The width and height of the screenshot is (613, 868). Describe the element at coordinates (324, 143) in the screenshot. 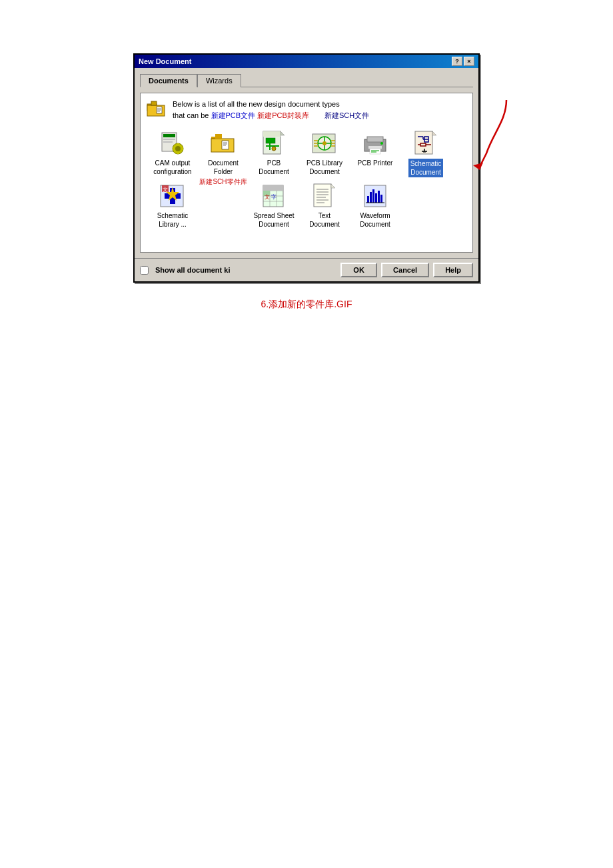

I see `pcb-library-icon` at that location.